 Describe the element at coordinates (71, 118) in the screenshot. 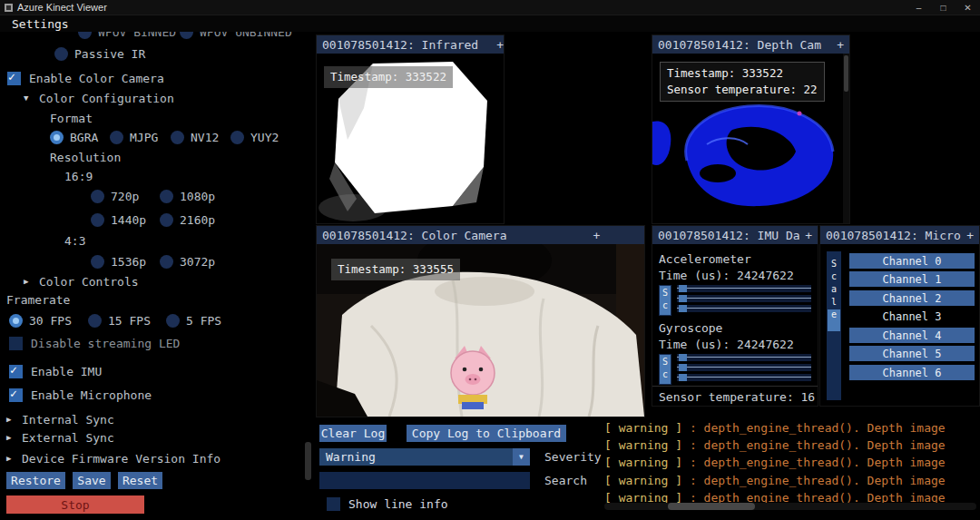

I see `format-label: Format` at that location.